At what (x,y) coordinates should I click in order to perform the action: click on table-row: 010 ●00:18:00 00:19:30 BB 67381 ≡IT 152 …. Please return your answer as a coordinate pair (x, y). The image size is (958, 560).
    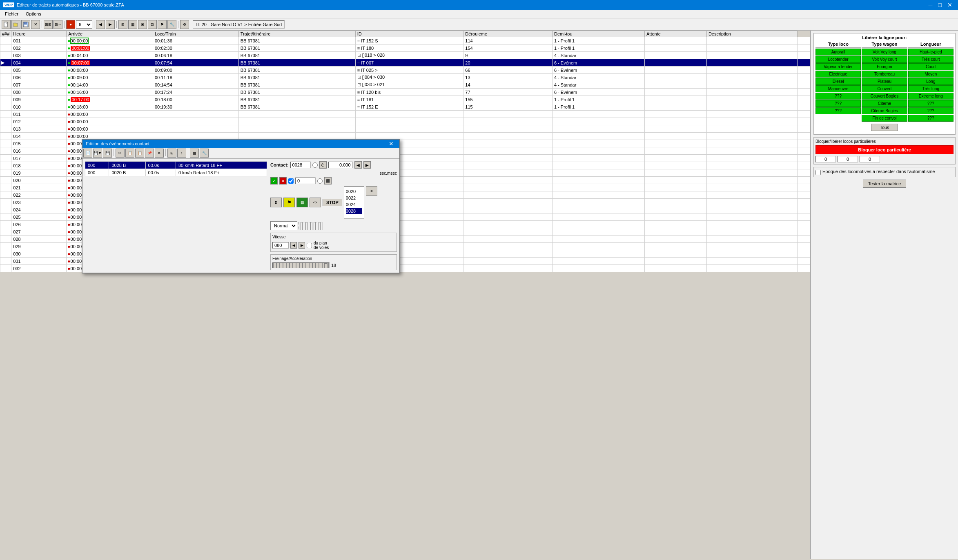
    Looking at the image, I should click on (405, 107).